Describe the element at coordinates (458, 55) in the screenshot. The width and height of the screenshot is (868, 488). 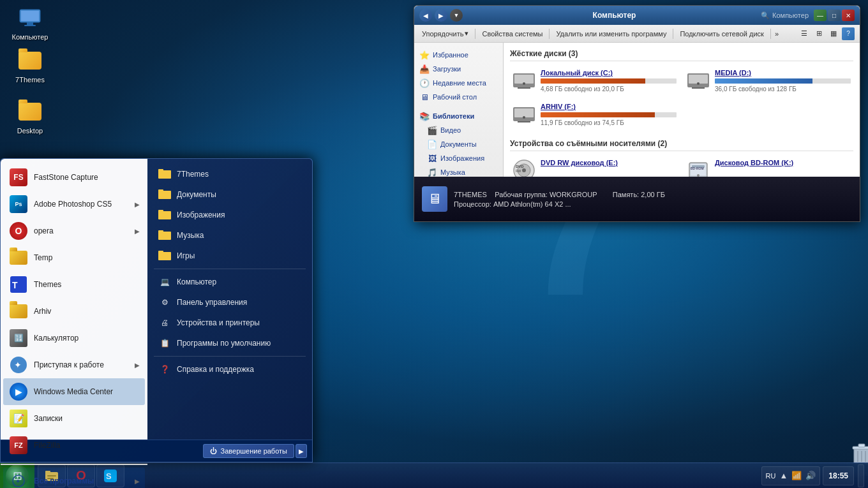
I see `sidebar-izbrannoe: ⭐ Избранное` at that location.